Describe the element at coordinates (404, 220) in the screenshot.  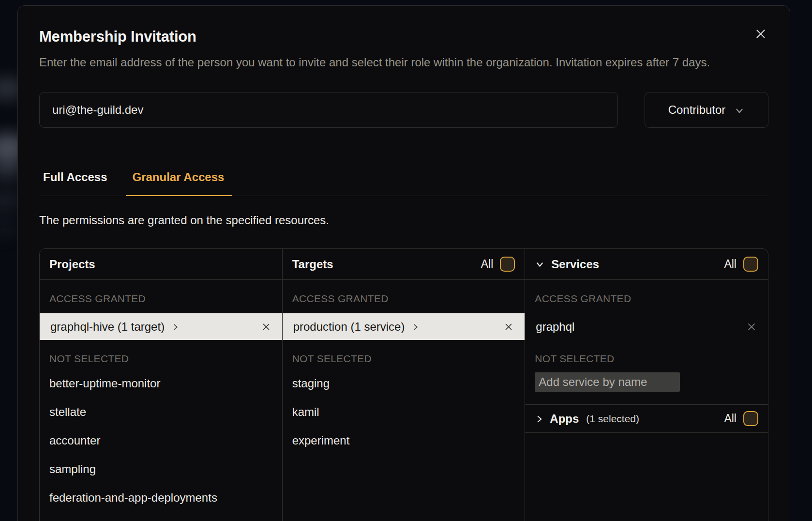
I see `permissions-note: The permissions are granted on the speci…` at that location.